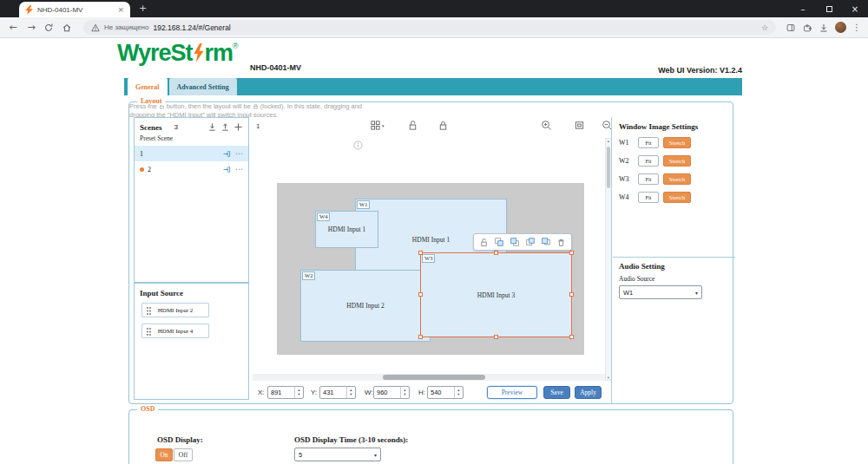 The width and height of the screenshot is (868, 464). What do you see at coordinates (512, 392) in the screenshot?
I see `preview-button: Preview` at bounding box center [512, 392].